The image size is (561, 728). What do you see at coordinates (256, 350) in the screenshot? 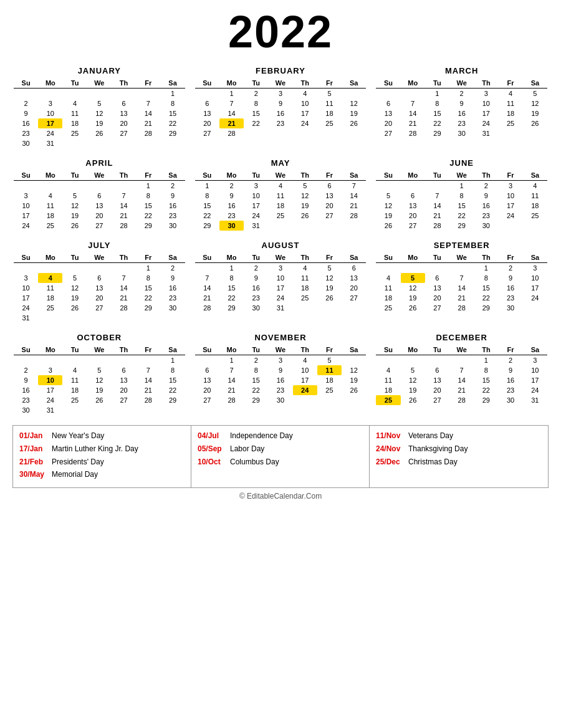
I see `day-header-tu: Tu` at bounding box center [256, 350].